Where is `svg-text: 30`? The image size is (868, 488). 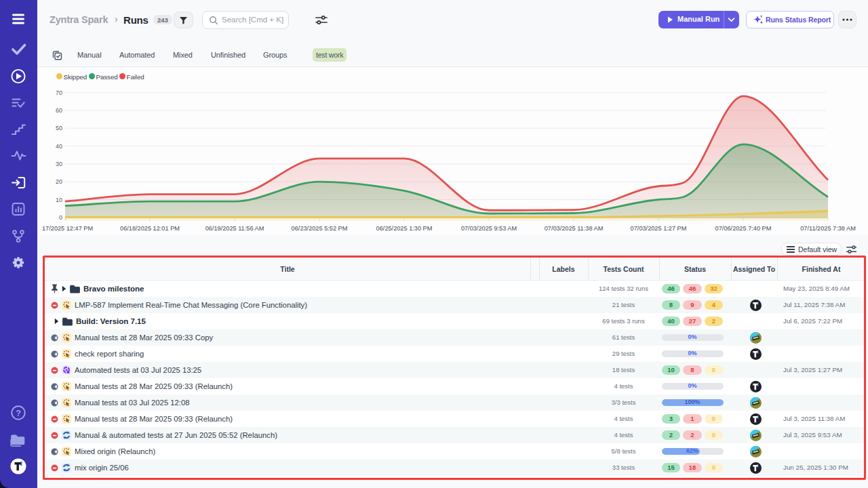 svg-text: 30 is located at coordinates (59, 164).